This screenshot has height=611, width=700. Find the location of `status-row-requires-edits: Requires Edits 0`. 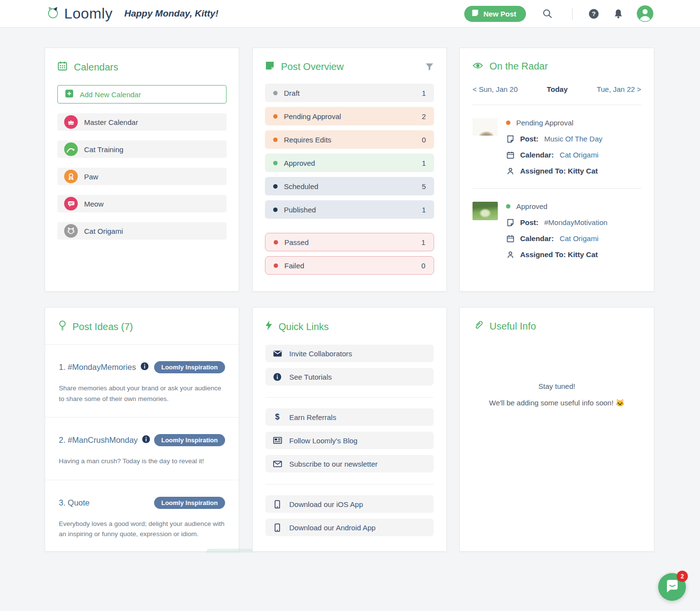

status-row-requires-edits: Requires Edits 0 is located at coordinates (350, 140).